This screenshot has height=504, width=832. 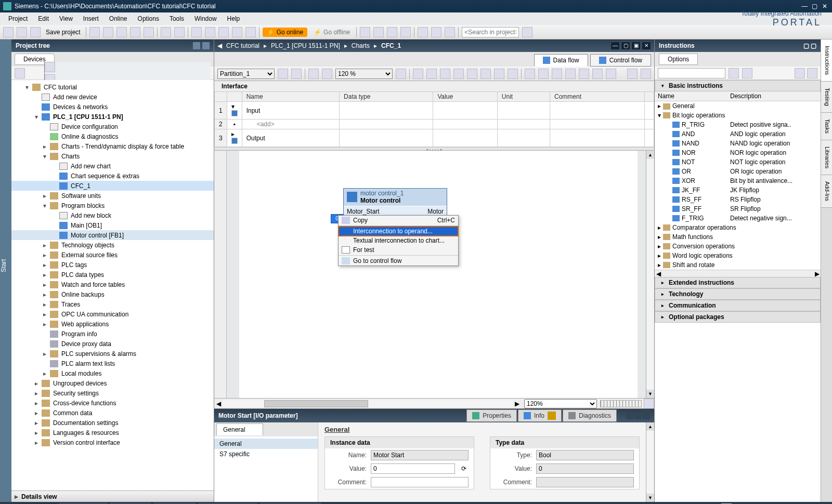 I want to click on tree-node: ▸Traces, so click(x=112, y=304).